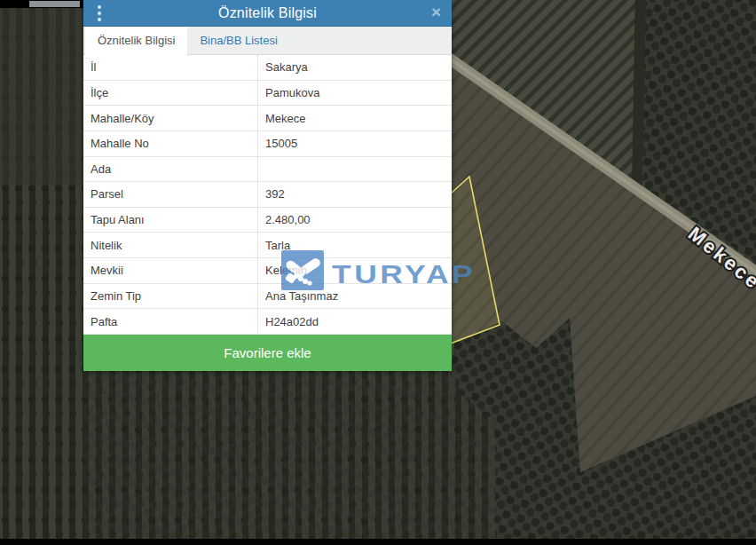 This screenshot has width=756, height=545. What do you see at coordinates (268, 94) in the screenshot?
I see `table-row: İlçe Pamukova` at bounding box center [268, 94].